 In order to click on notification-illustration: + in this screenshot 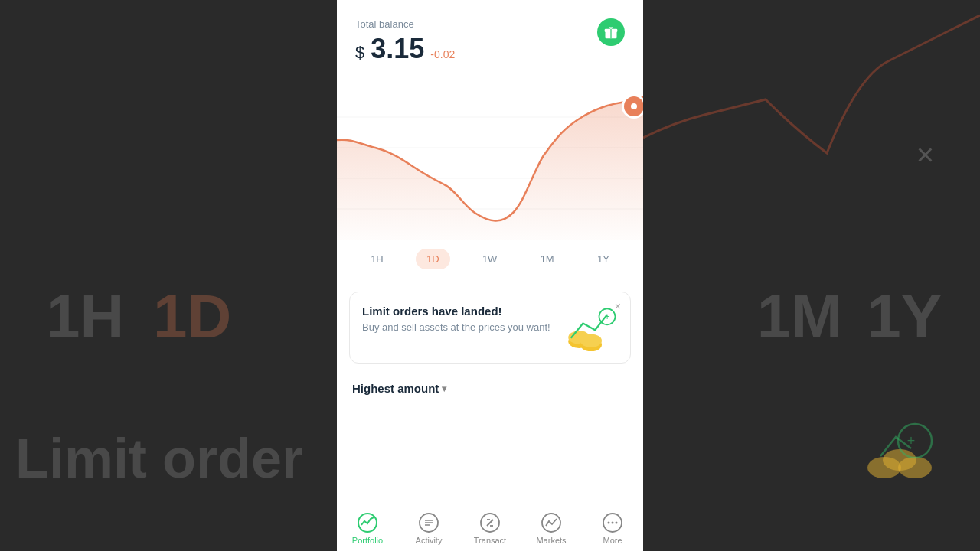, I will do `click(591, 328)`.